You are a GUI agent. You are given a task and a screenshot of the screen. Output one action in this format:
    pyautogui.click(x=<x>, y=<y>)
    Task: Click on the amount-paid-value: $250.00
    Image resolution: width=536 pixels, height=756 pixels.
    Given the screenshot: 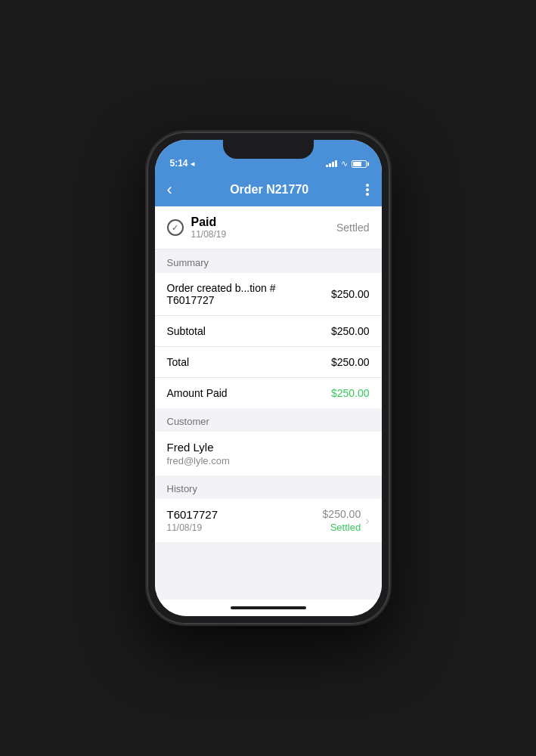 What is the action you would take?
    pyautogui.click(x=351, y=393)
    